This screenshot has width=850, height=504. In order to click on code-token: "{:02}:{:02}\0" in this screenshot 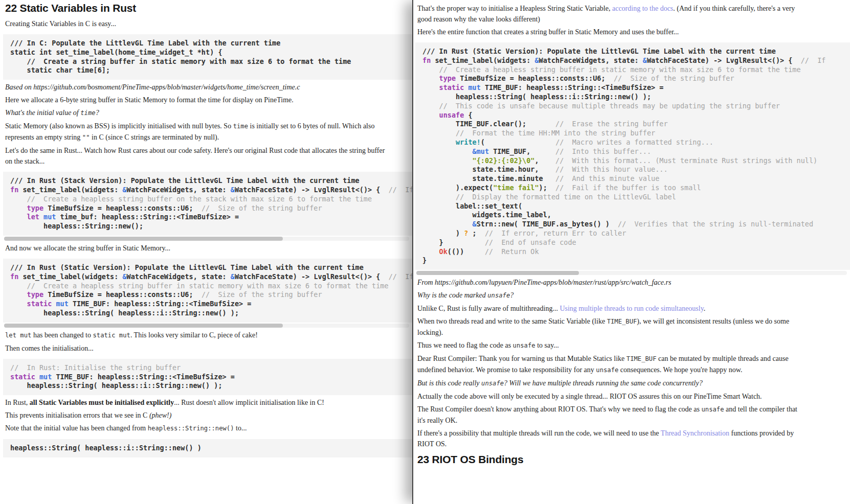, I will do `click(504, 161)`.